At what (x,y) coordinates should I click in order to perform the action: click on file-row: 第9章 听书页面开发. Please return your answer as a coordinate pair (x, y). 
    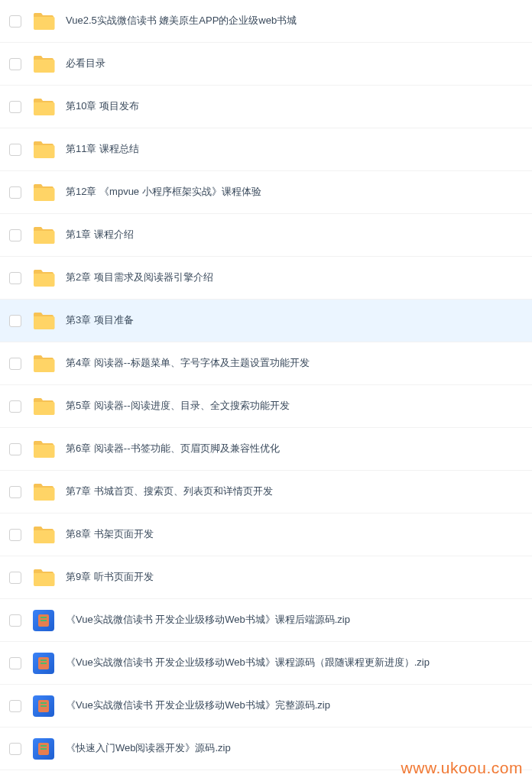
    Looking at the image, I should click on (266, 578).